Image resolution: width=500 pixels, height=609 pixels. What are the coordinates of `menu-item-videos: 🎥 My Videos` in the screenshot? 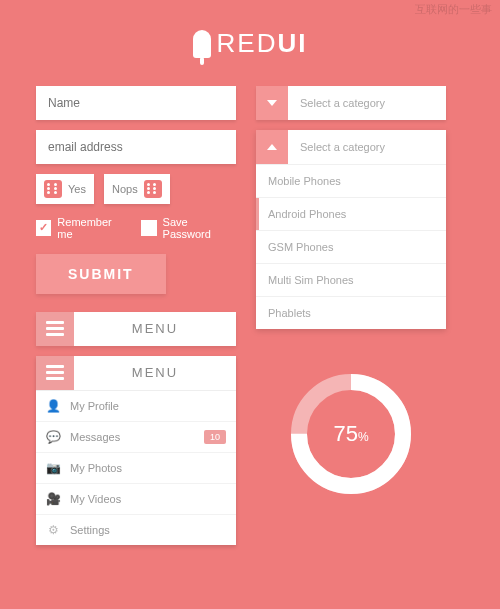 It's located at (136, 498).